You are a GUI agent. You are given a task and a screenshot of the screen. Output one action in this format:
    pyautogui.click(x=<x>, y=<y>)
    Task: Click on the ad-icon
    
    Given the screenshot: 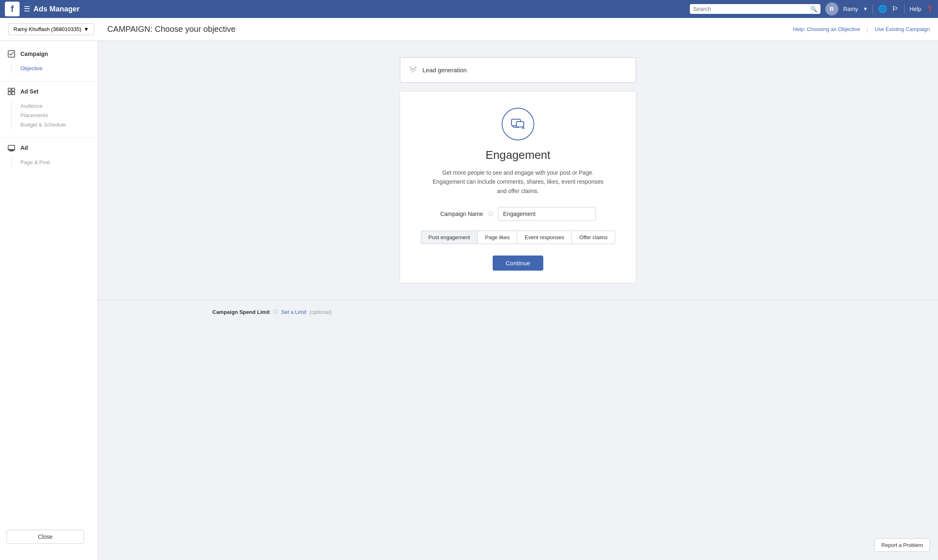 What is the action you would take?
    pyautogui.click(x=11, y=148)
    